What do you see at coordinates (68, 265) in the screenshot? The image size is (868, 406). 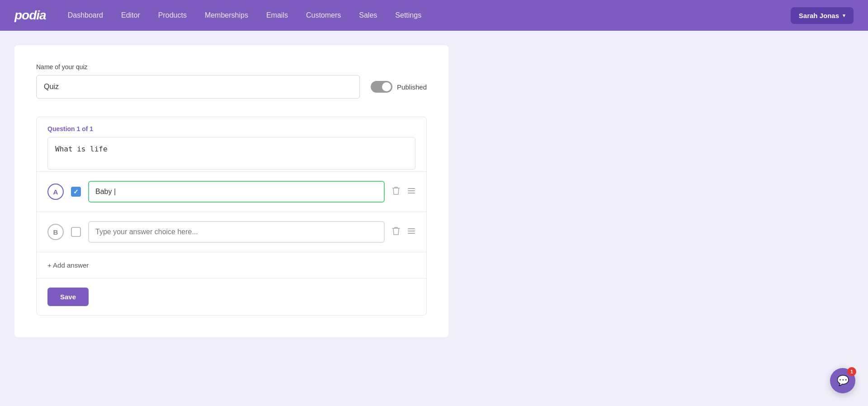 I see `add-answer-label: + Add answer` at bounding box center [68, 265].